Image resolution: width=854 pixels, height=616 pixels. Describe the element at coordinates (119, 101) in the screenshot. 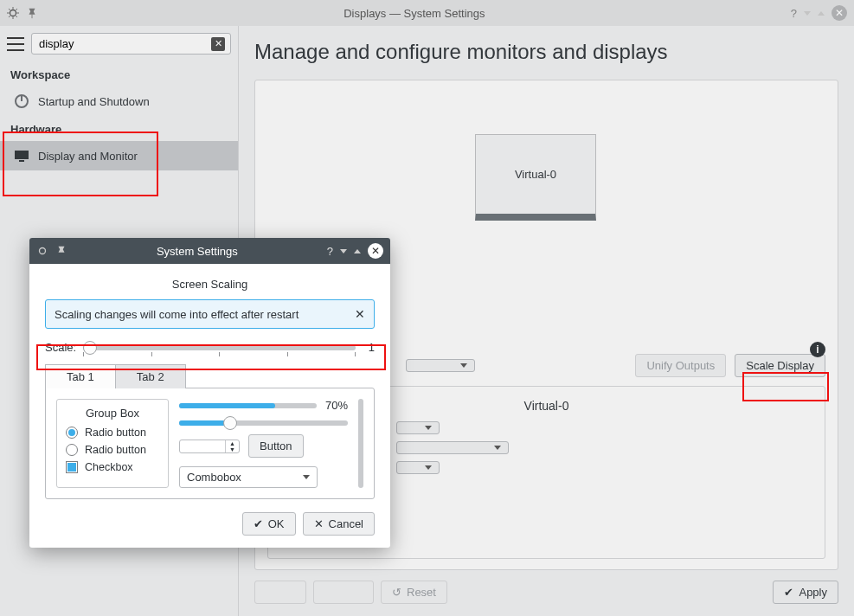

I see `sidebar-item-startup: Startup and Shutdown` at that location.